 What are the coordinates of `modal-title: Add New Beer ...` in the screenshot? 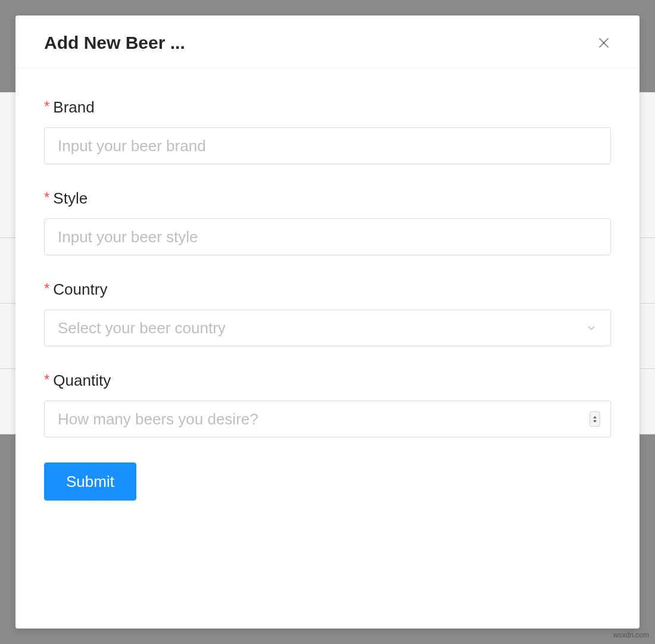 It's located at (114, 43).